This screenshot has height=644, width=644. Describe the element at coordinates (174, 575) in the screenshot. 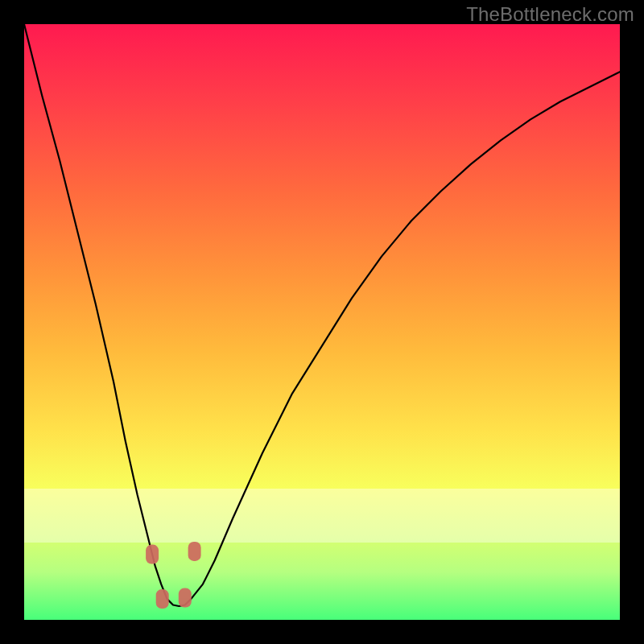

I see `marker-group` at that location.